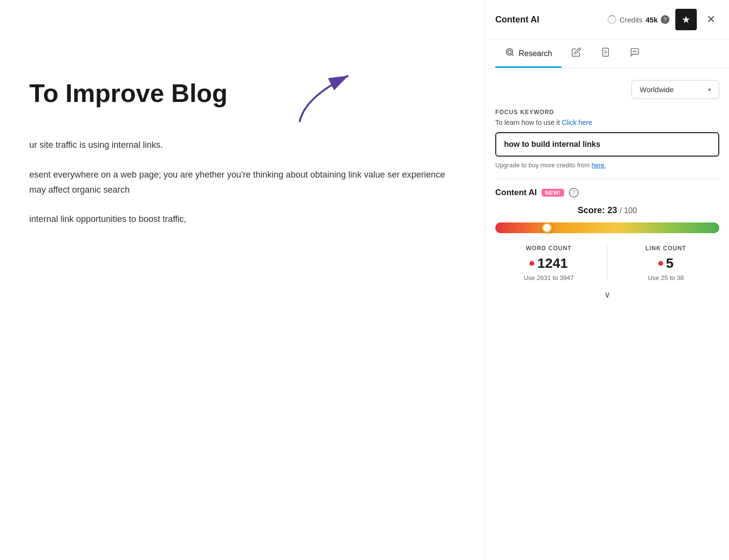  What do you see at coordinates (599, 165) in the screenshot?
I see `upgrade-link: here.` at bounding box center [599, 165].